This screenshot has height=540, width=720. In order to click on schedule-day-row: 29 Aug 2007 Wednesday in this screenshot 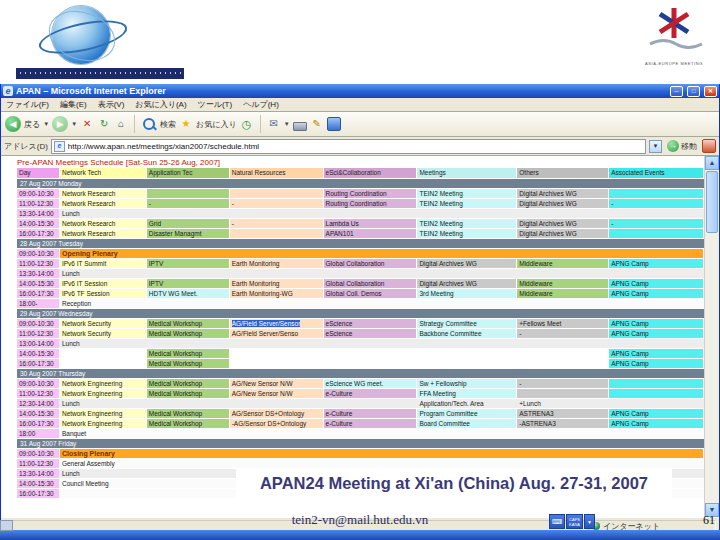, I will do `click(360, 314)`.